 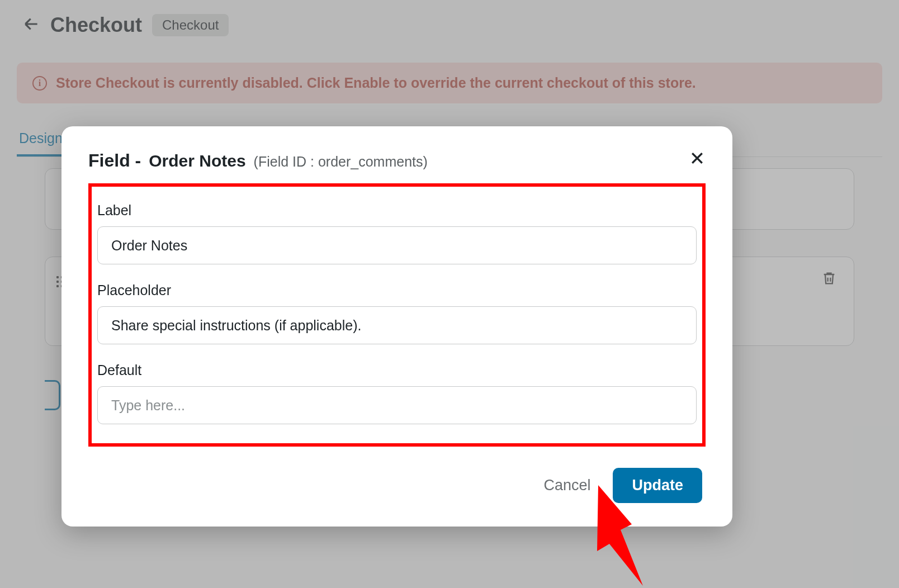 What do you see at coordinates (397, 210) in the screenshot?
I see `field-label-label: Label` at bounding box center [397, 210].